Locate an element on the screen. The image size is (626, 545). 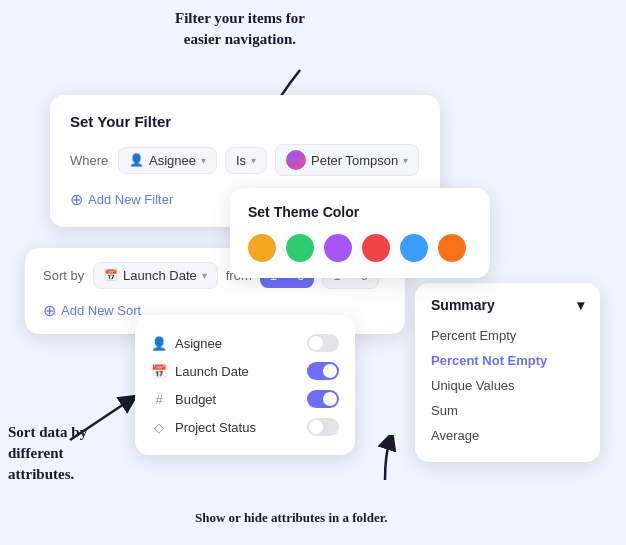
color-red is located at coordinates (376, 248).